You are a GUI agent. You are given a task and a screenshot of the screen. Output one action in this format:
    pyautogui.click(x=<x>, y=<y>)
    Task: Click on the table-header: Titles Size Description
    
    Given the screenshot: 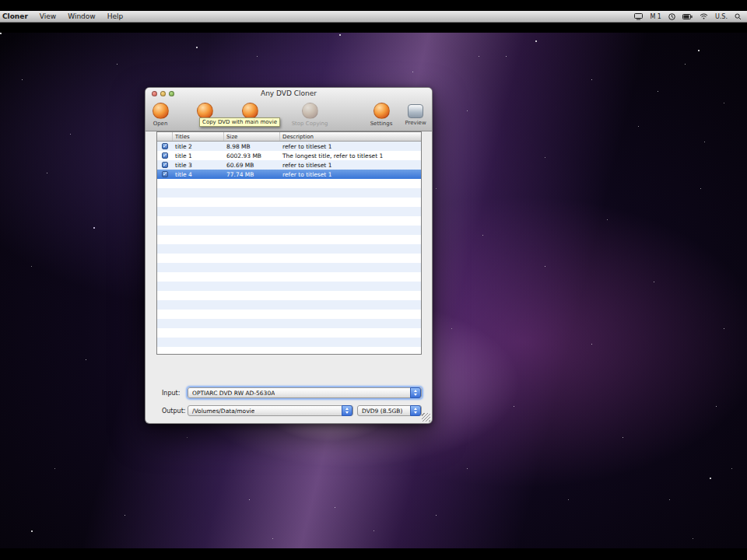 What is the action you would take?
    pyautogui.click(x=289, y=137)
    